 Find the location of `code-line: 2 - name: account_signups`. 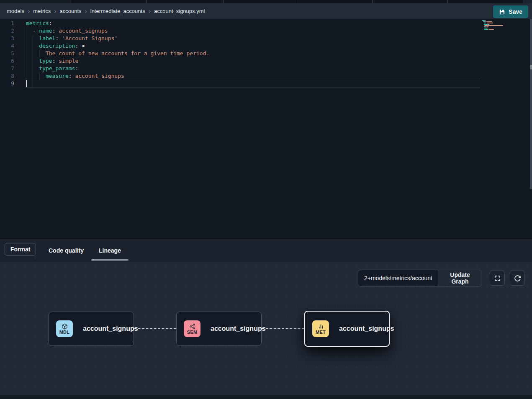

code-line: 2 - name: account_signups is located at coordinates (240, 31).